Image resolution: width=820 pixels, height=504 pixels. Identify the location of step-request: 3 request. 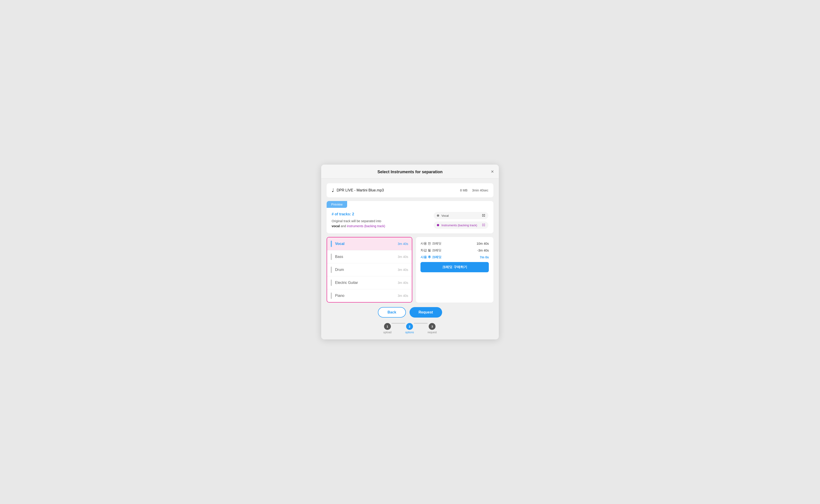
(432, 329).